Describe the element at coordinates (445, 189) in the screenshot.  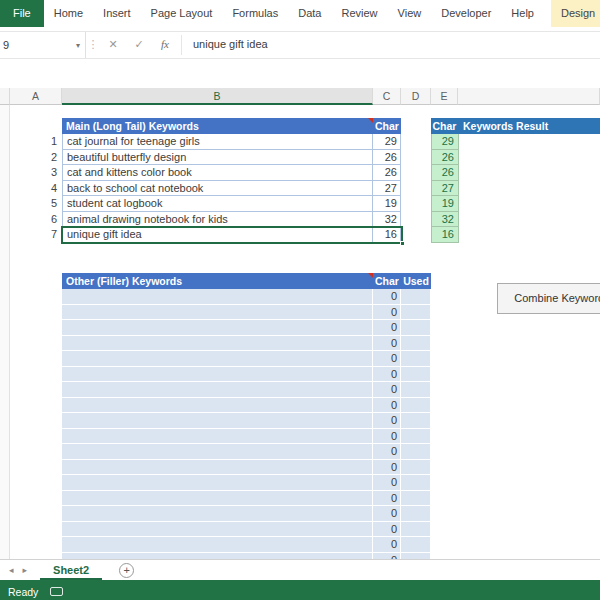
I see `result-cell: 27` at that location.